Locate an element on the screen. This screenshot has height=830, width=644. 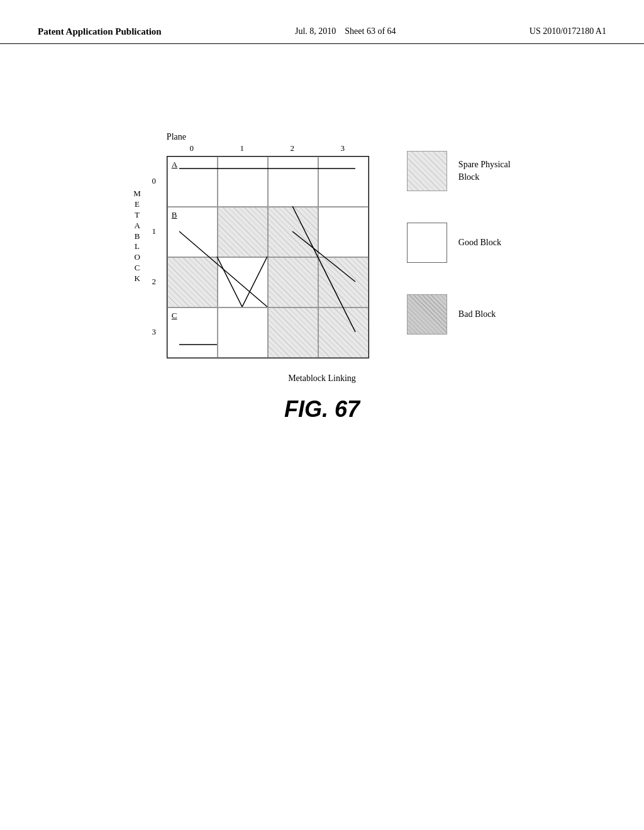
page-header: Patent Application Publication Jul. 8, 2… is located at coordinates (322, 22).